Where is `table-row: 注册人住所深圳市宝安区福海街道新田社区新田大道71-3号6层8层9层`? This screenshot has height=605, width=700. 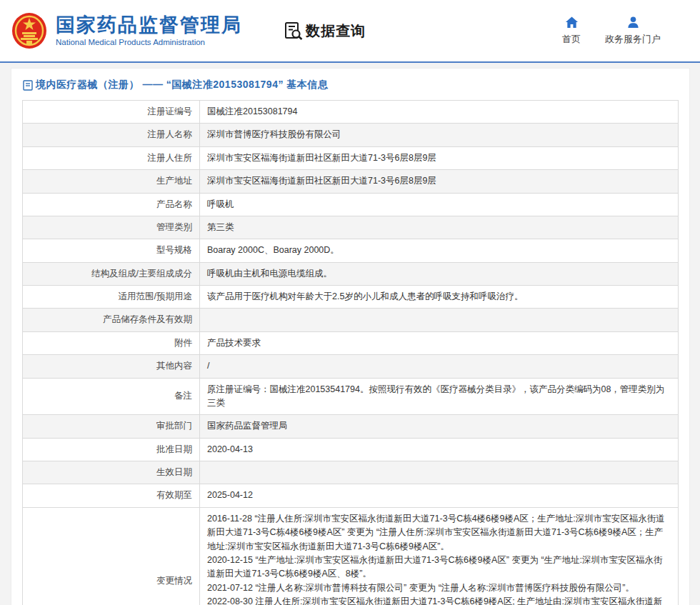
table-row: 注册人住所深圳市宝安区福海街道新田社区新田大道71-3号6层8层9层 is located at coordinates (351, 158).